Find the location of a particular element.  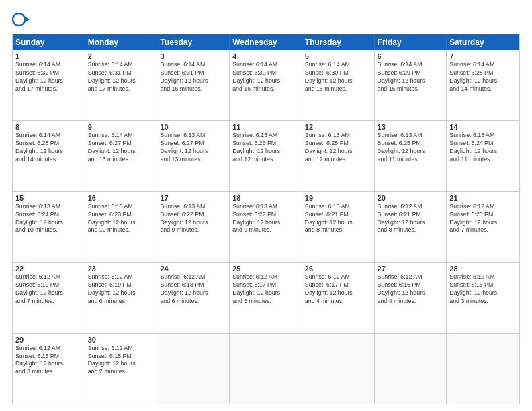

day-cell-21: 21Sunrise: 6:12 AM Sunset: 6:20 PM Dayli… is located at coordinates (483, 227).